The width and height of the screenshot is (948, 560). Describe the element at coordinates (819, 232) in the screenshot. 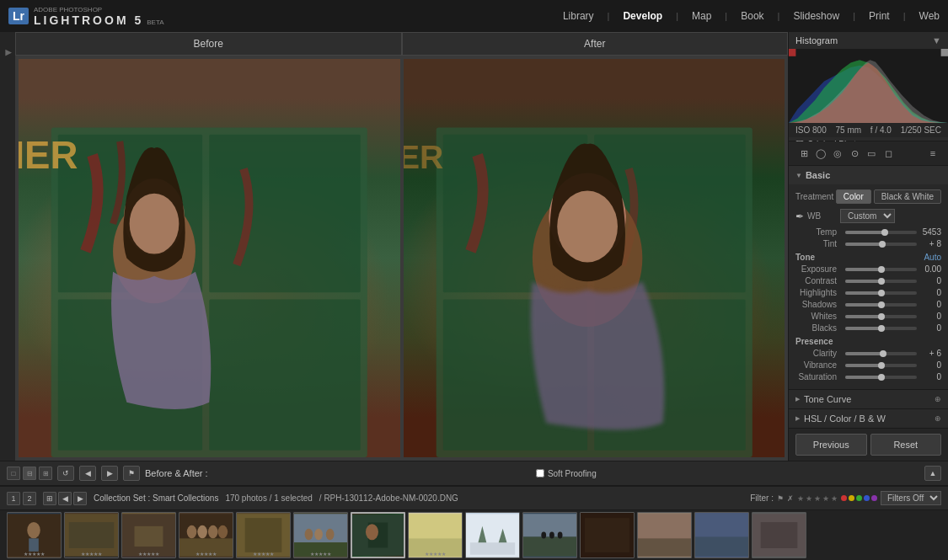

I see `temp-label: Temp` at that location.